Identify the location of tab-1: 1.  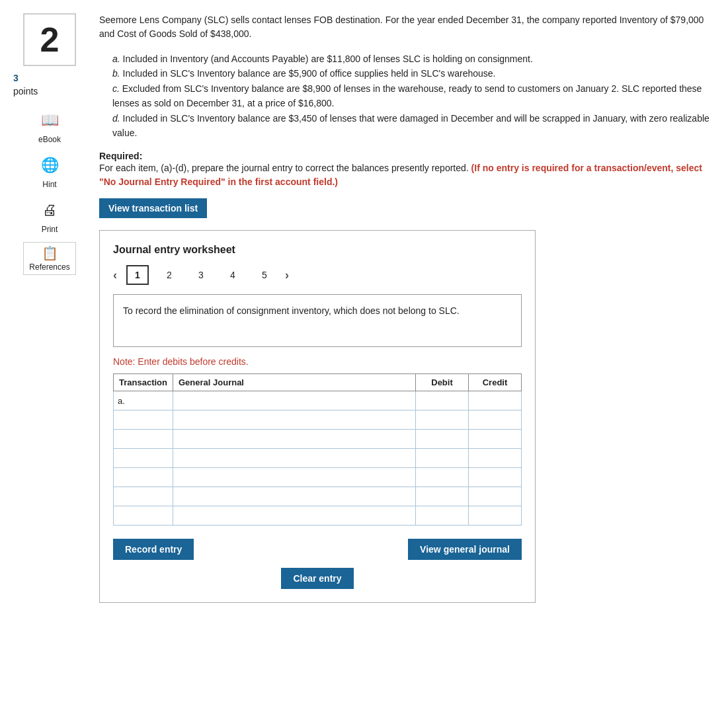
(138, 275).